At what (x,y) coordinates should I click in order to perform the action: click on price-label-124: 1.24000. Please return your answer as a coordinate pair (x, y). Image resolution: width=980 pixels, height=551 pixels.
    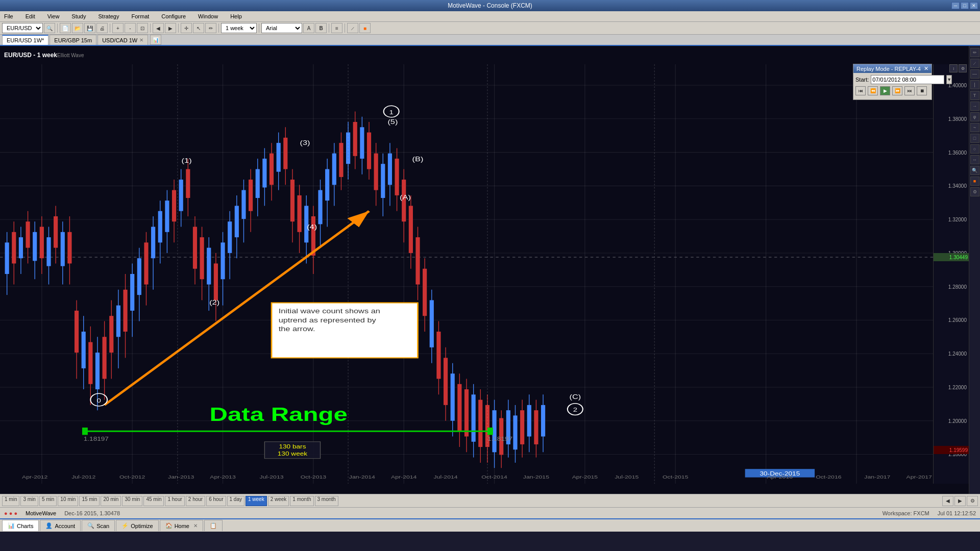
    Looking at the image, I should click on (958, 354).